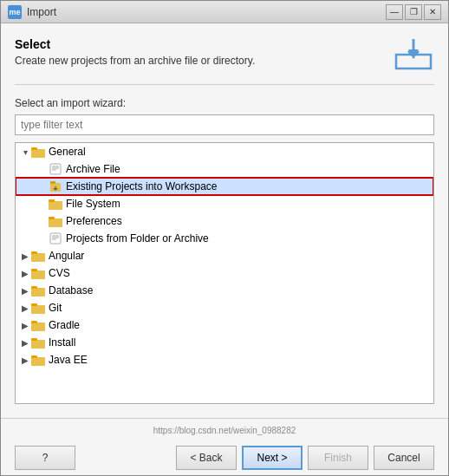  Describe the element at coordinates (25, 308) in the screenshot. I see `expand-icon-git: ▶` at that location.